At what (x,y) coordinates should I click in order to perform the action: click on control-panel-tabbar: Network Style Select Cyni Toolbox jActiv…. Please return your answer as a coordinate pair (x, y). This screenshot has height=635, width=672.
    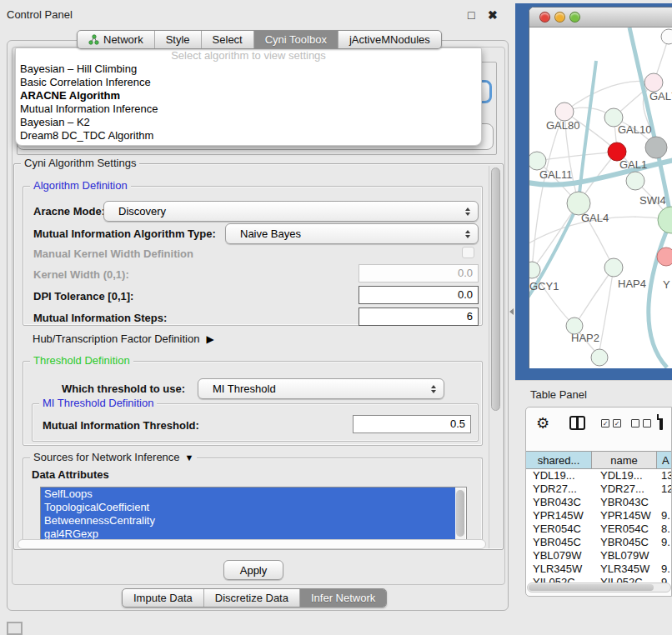
    Looking at the image, I should click on (259, 40).